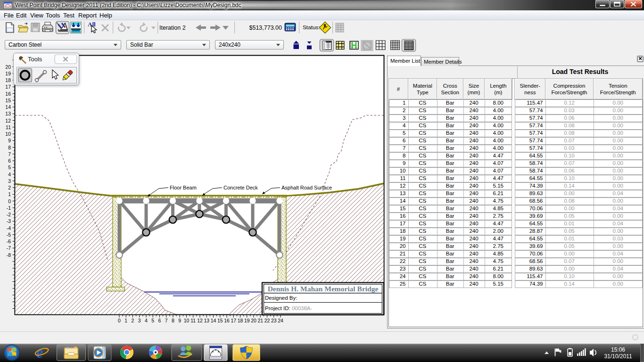  Describe the element at coordinates (40, 353) in the screenshot. I see `svg-text: e` at that location.